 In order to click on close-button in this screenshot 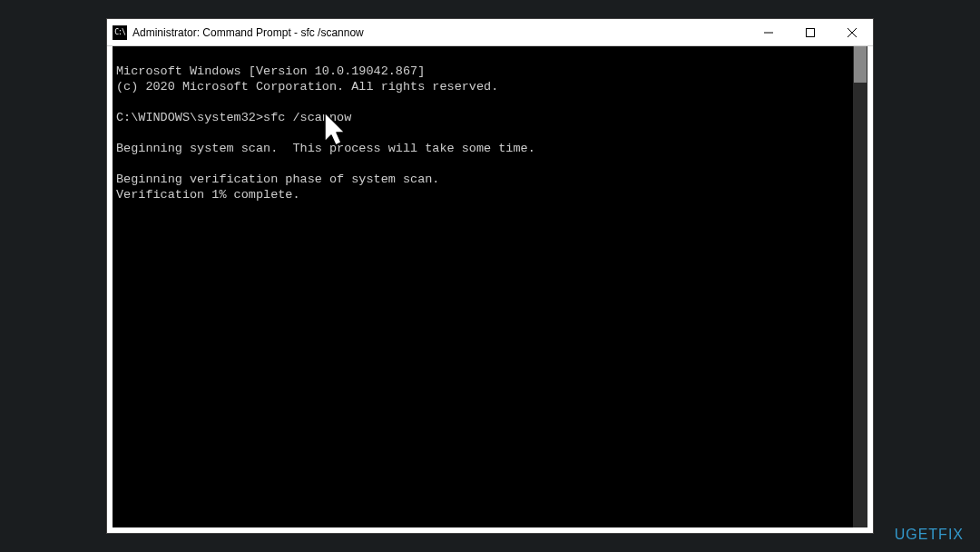, I will do `click(852, 33)`.